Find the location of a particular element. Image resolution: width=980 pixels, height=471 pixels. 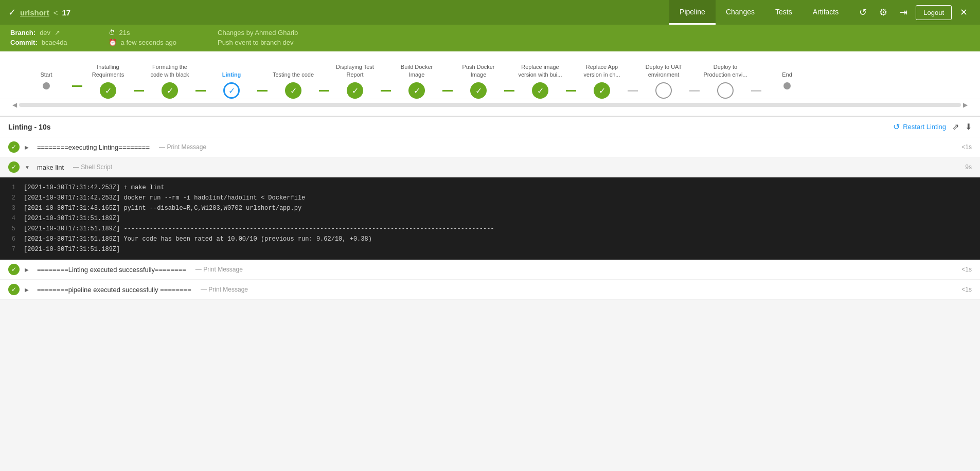

log-name-success: ========Linting executed successfully===… is located at coordinates (112, 269).